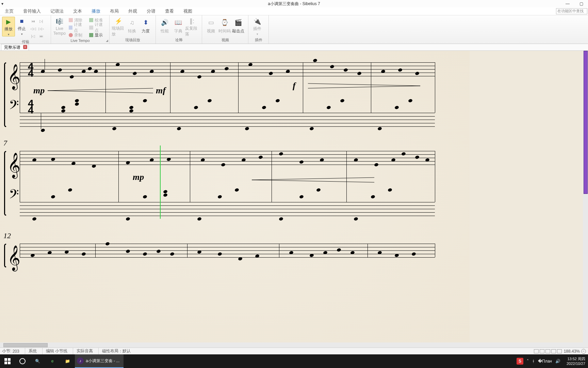  What do you see at coordinates (114, 11) in the screenshot?
I see `tab-layout: 布局` at bounding box center [114, 11].